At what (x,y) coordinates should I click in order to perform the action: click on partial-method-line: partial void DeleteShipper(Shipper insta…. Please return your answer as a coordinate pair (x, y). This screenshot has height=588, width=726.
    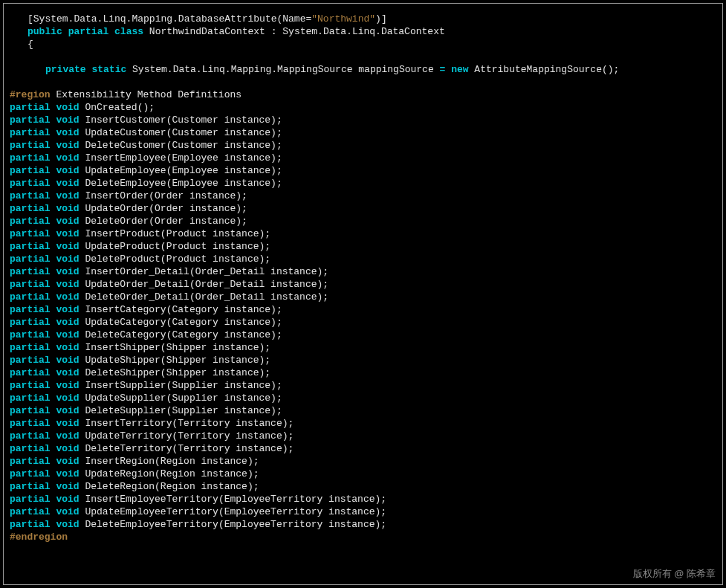
    Looking at the image, I should click on (363, 373).